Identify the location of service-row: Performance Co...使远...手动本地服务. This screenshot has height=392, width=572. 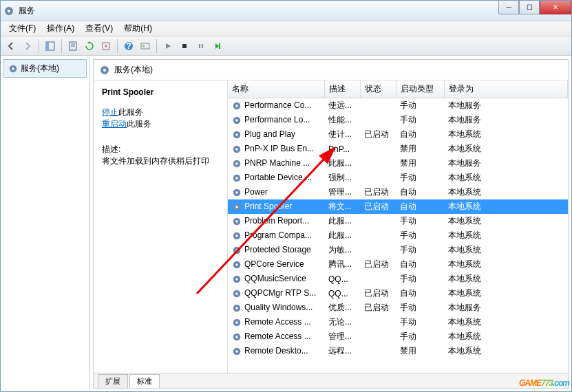
(398, 106).